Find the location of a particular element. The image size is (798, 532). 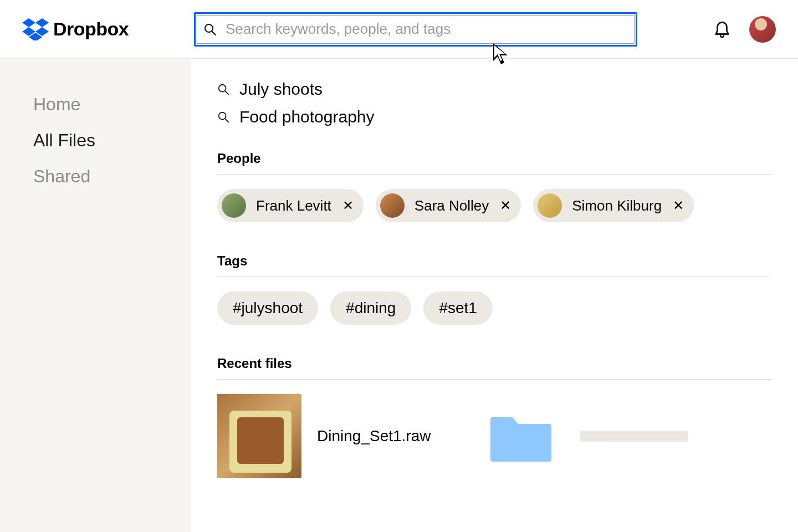

brand-name: Dropbox is located at coordinates (91, 29).